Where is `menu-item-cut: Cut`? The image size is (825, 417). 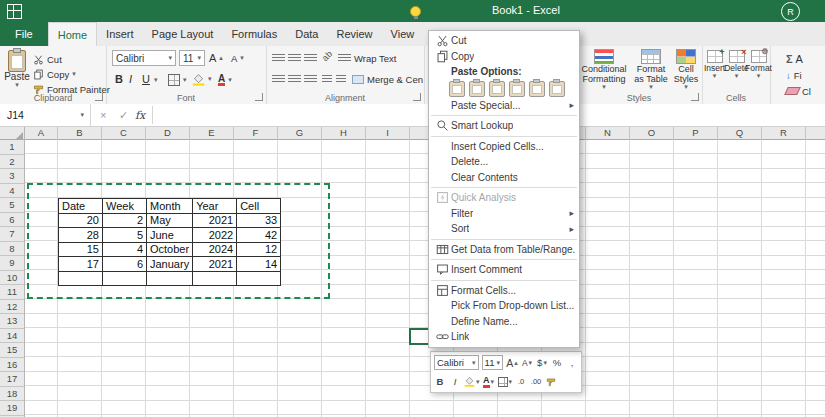
menu-item-cut: Cut is located at coordinates (504, 41).